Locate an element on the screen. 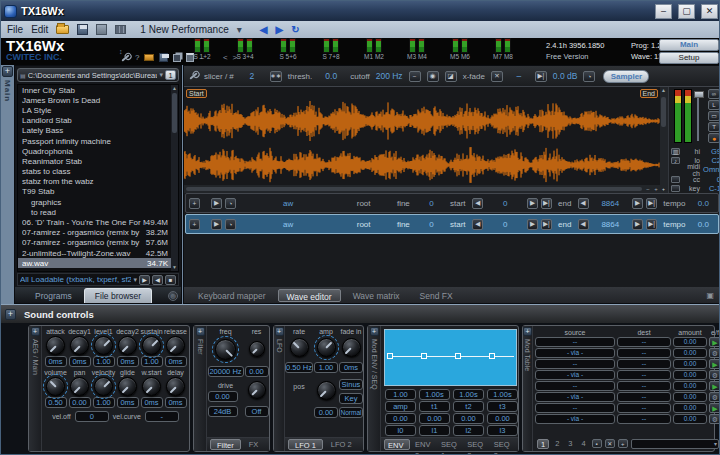 The width and height of the screenshot is (720, 455). xfade-clear-icon: ✕ is located at coordinates (497, 76).